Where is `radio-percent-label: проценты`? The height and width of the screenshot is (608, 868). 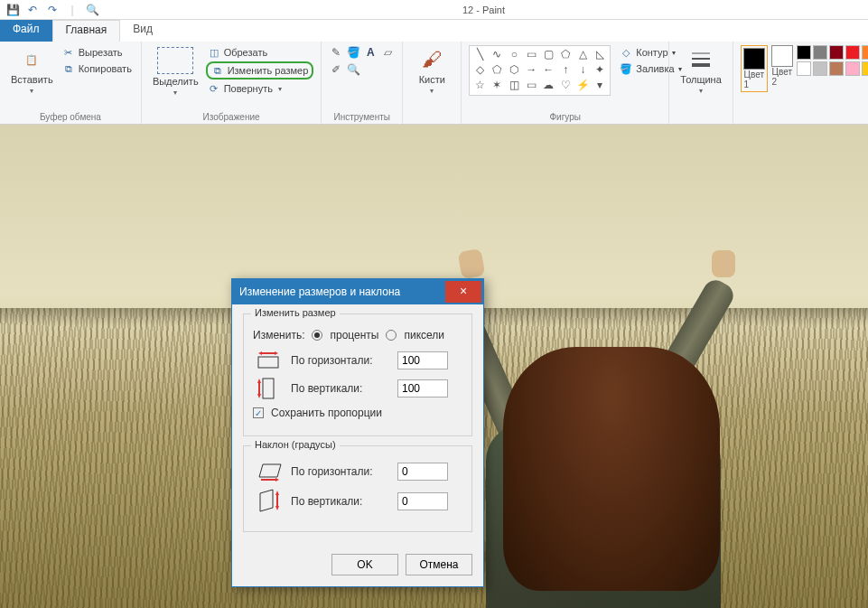 radio-percent-label: проценты is located at coordinates (354, 335).